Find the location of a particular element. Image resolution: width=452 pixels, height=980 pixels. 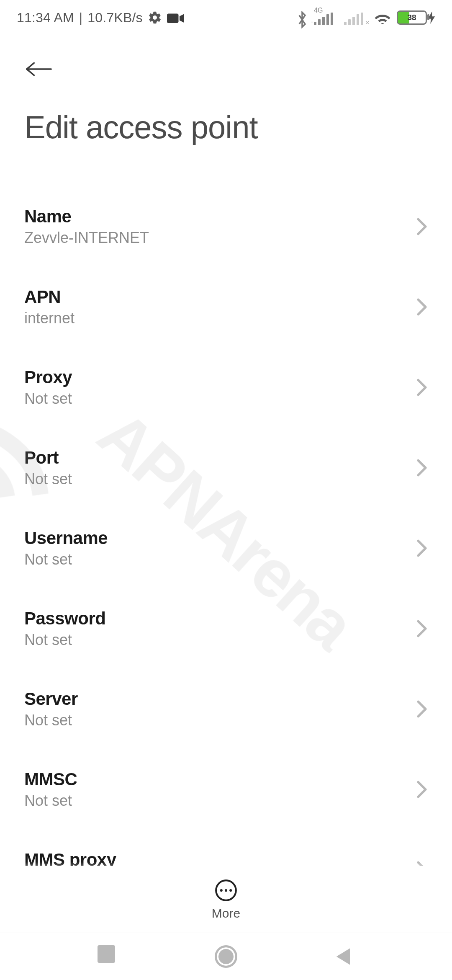

row-username-title: Username is located at coordinates (66, 538).